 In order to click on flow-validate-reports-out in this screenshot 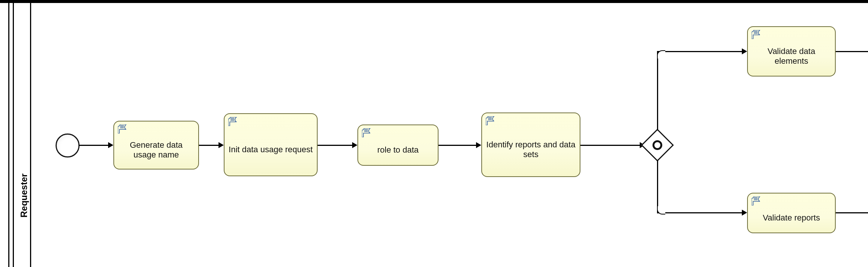, I will do `click(852, 213)`.